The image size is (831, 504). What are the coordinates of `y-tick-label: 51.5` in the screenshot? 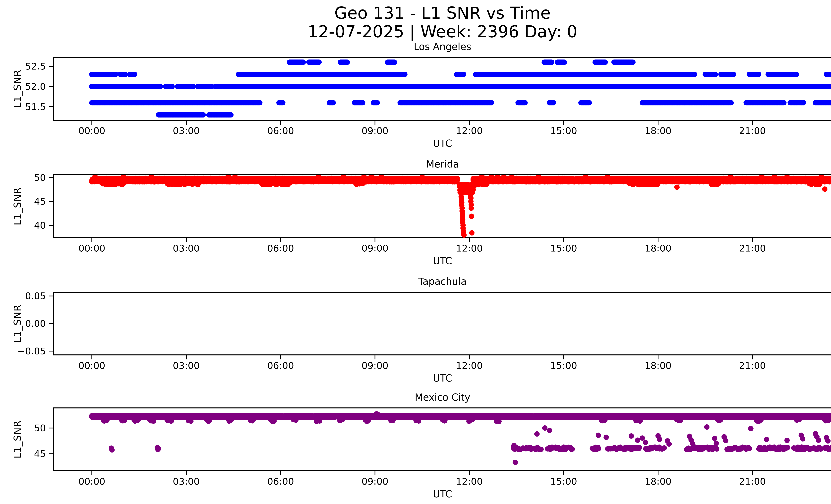 It's located at (28, 107).